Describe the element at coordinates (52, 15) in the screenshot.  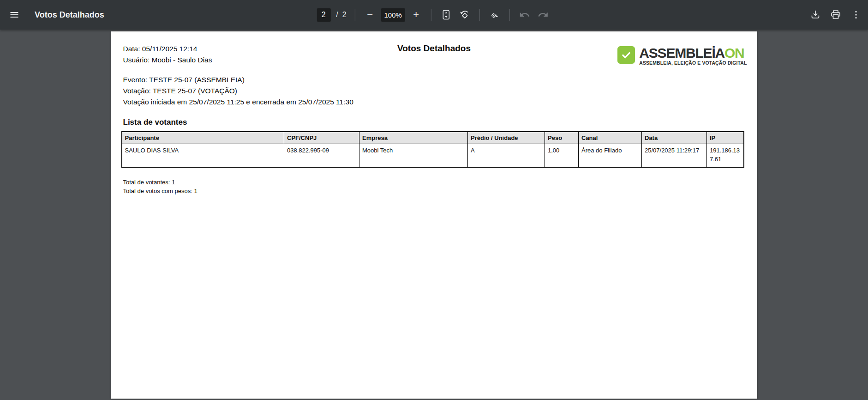
I see `toolbar-left-group: Votos Detalhados` at that location.